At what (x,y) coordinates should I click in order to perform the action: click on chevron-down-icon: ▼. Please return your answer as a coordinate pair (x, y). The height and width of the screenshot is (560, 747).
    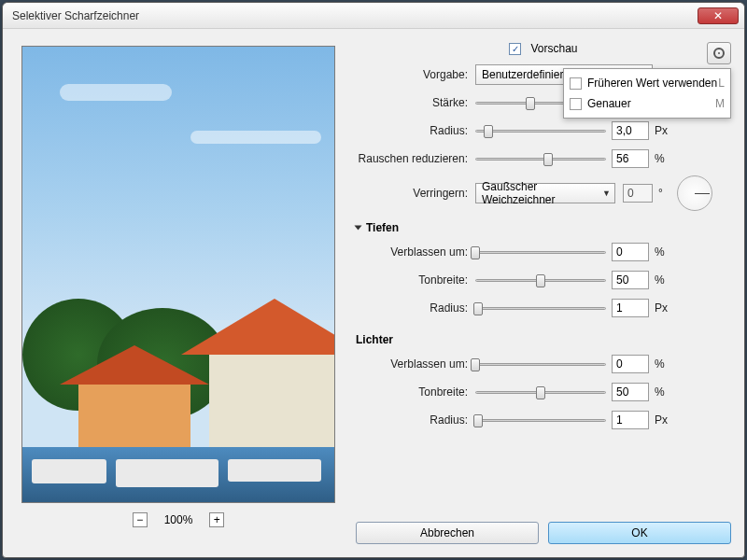
    Looking at the image, I should click on (607, 193).